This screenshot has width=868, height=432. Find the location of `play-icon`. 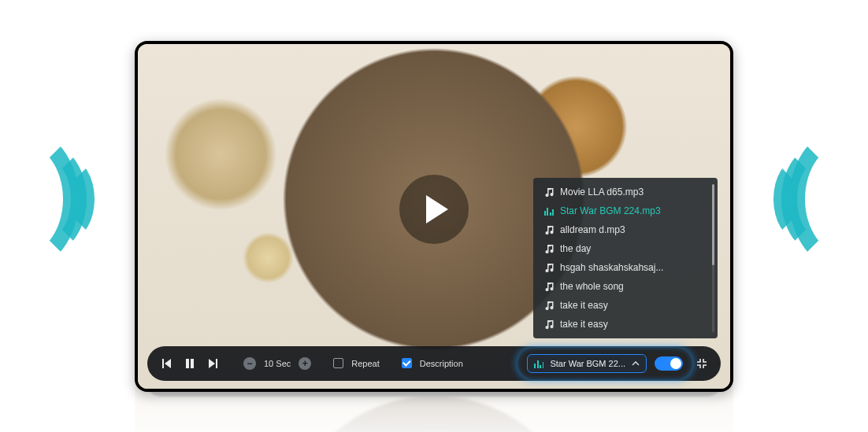

play-icon is located at coordinates (437, 209).